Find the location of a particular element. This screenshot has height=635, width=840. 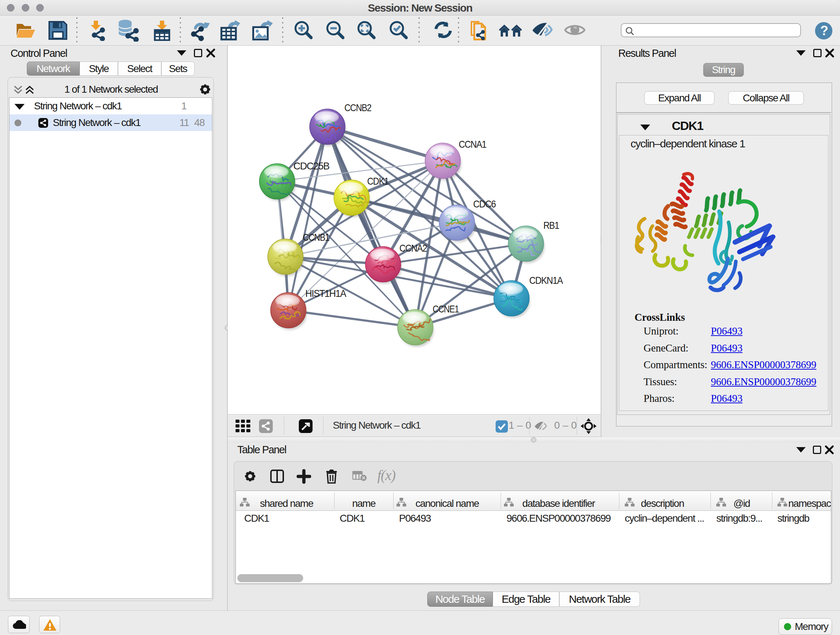

svg-text: HIST1H1A is located at coordinates (326, 293).